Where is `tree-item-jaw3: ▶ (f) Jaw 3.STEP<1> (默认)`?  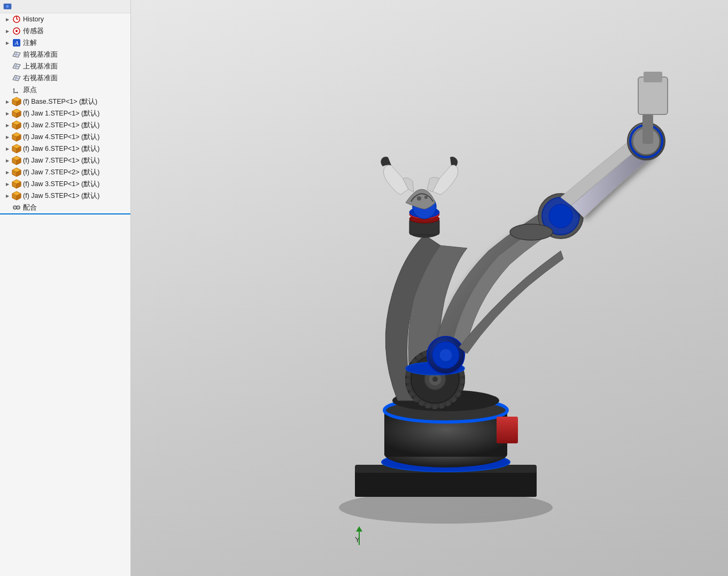 tree-item-jaw3: ▶ (f) Jaw 3.STEP<1> (默认) is located at coordinates (65, 184).